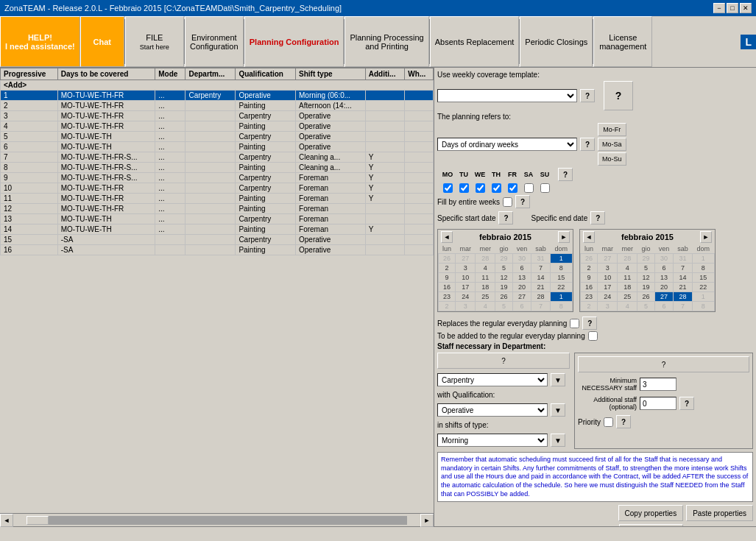  I want to click on cal-day-cell: 11, so click(486, 278).